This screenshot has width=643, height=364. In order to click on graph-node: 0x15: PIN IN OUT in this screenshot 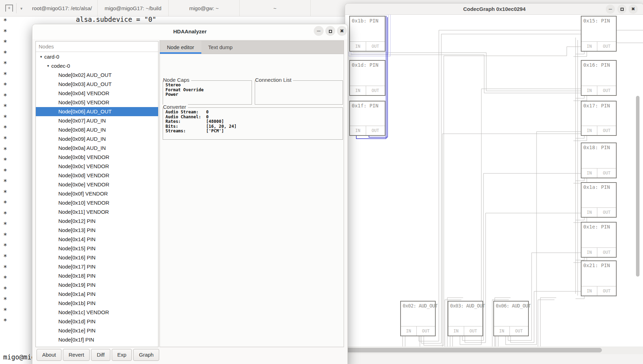, I will do `click(599, 34)`.